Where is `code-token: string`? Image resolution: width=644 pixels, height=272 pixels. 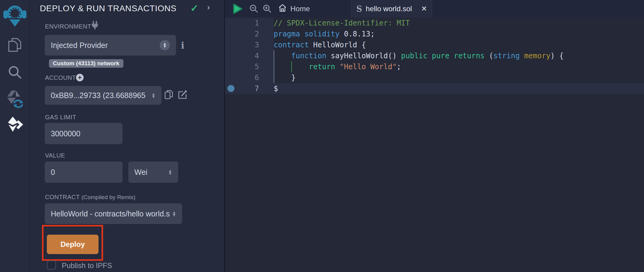 code-token: string is located at coordinates (507, 56).